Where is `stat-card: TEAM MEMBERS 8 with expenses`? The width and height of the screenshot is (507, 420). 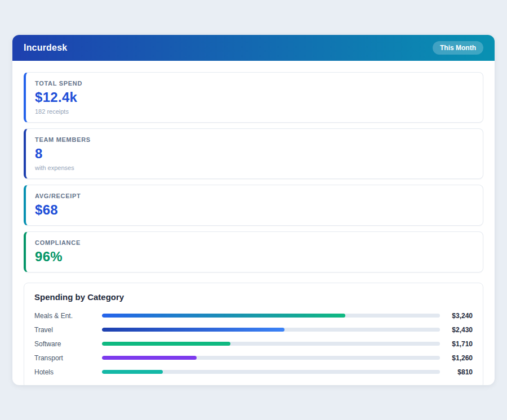
stat-card: TEAM MEMBERS 8 with expenses is located at coordinates (254, 154).